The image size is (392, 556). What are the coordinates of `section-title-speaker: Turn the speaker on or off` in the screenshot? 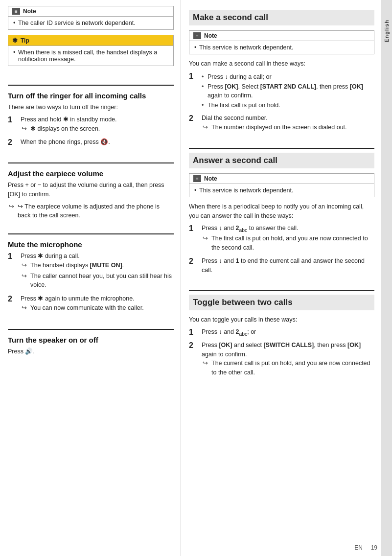 It's located at (91, 340).